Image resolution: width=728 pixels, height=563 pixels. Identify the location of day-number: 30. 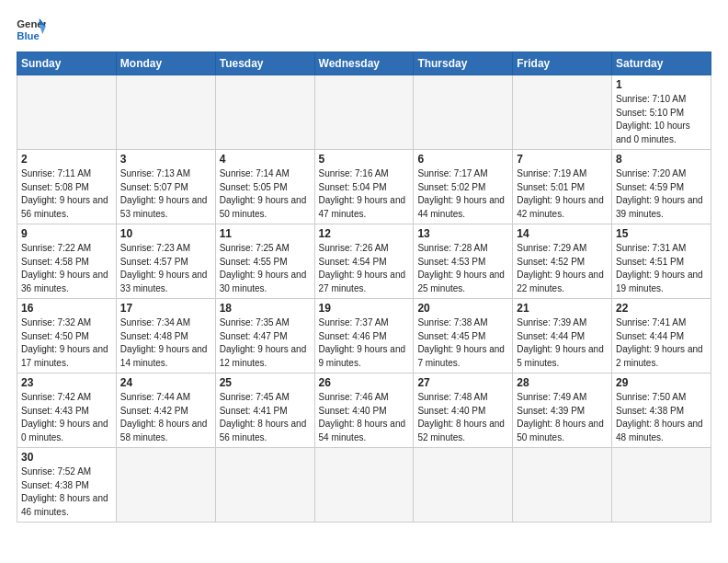
(66, 457).